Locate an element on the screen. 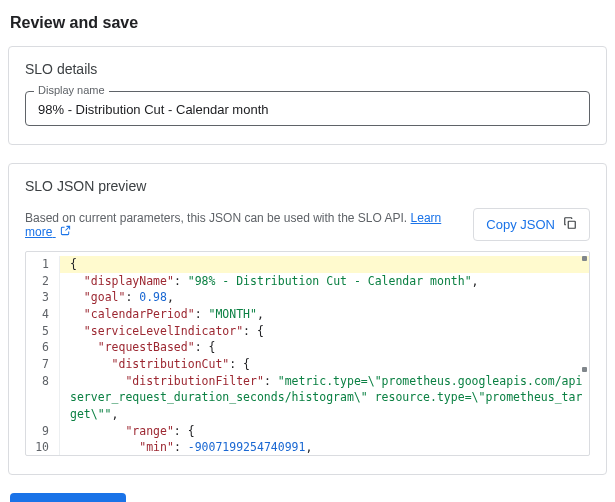  code-content: "goal": 0.98, is located at coordinates (324, 298).